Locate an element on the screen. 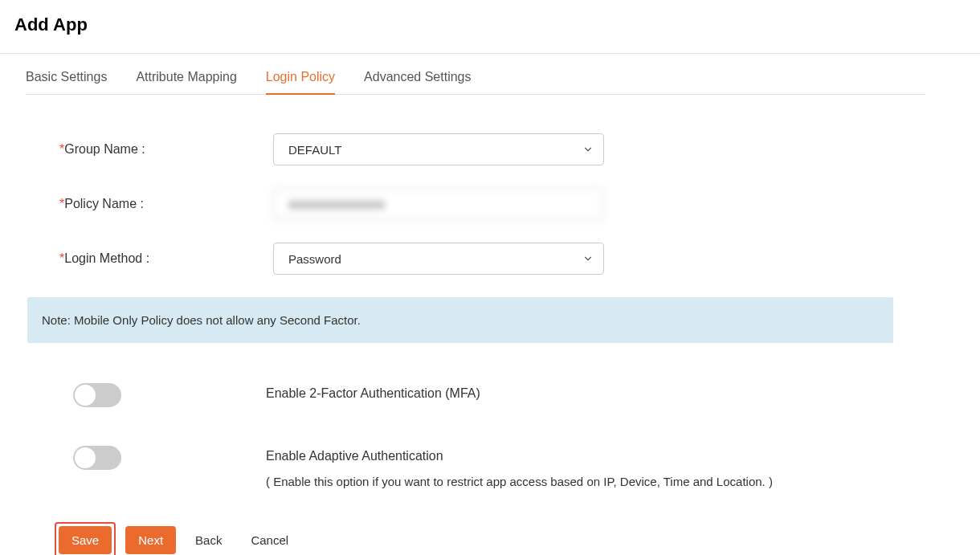 This screenshot has width=980, height=555. save-button: Save is located at coordinates (85, 540).